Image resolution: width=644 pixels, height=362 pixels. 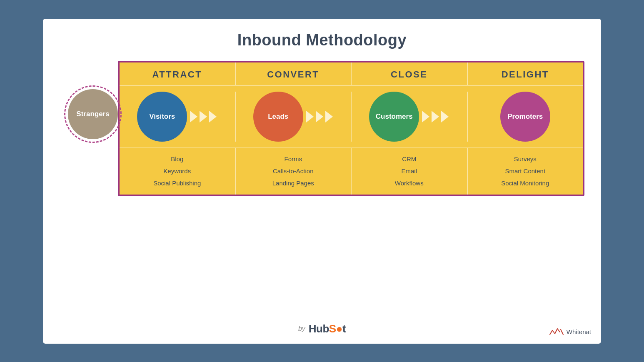 What do you see at coordinates (332, 329) in the screenshot?
I see `hubspot-dot: S` at bounding box center [332, 329].